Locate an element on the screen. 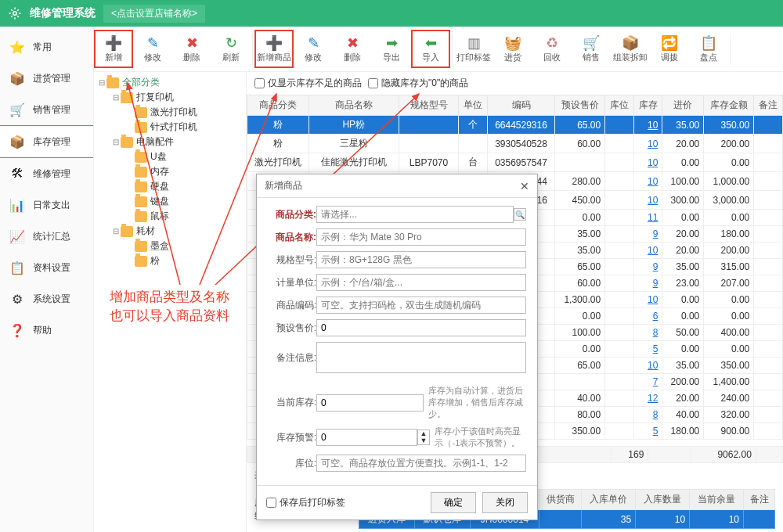 The image size is (783, 532). tree-node: 粉 is located at coordinates (170, 261).